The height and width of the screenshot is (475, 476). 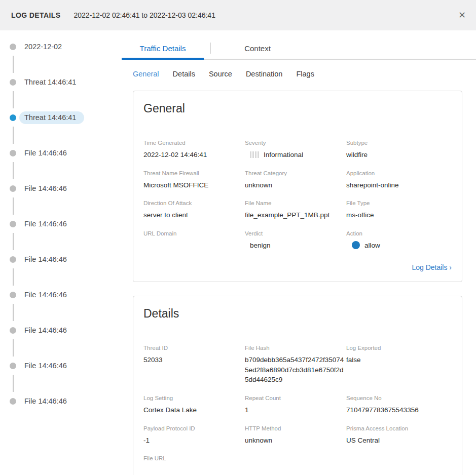 I want to click on field-value-text: sharepoint-online, so click(x=373, y=185).